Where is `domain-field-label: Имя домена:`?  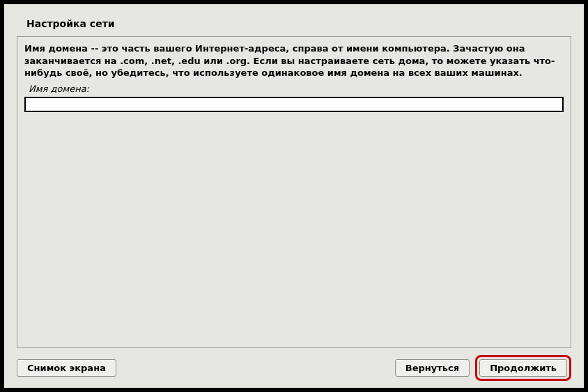
domain-field-label: Имя домена: is located at coordinates (296, 89).